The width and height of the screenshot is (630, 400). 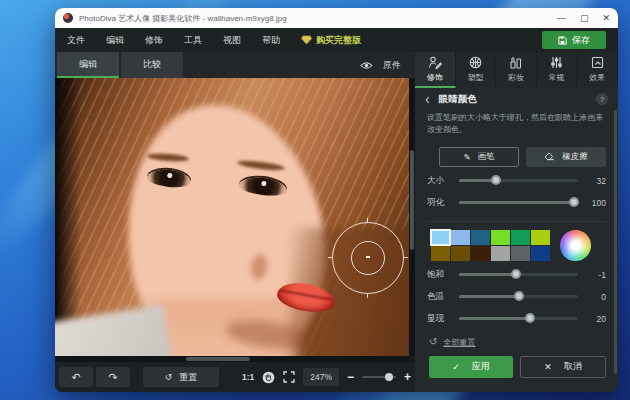 What do you see at coordinates (616, 242) in the screenshot?
I see `panel-scrollbar` at bounding box center [616, 242].